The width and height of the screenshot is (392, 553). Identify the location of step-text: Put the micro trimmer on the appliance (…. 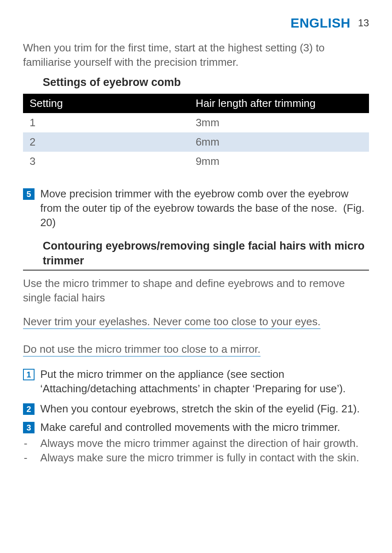
(205, 382).